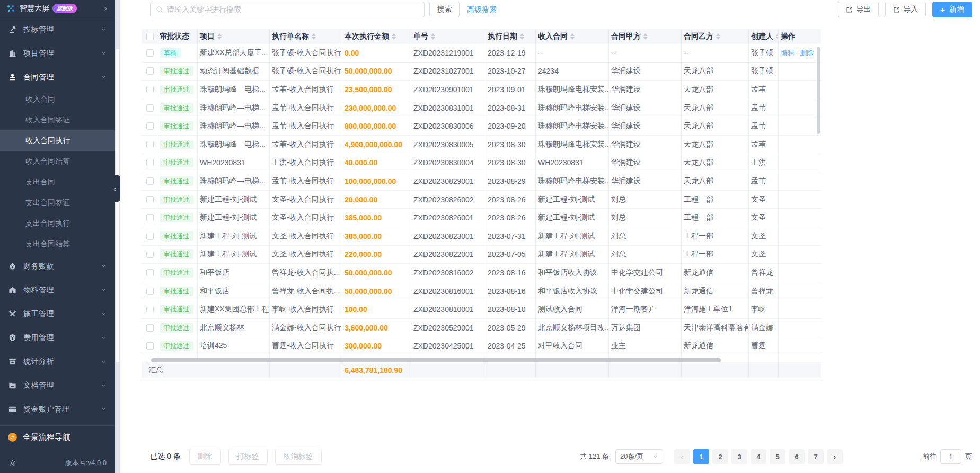  I want to click on import-button: 导入, so click(905, 10).